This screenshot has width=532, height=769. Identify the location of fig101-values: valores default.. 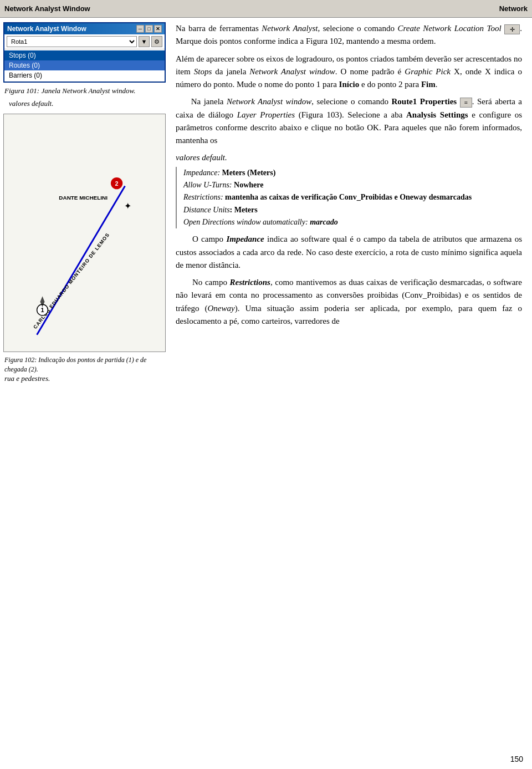
(84, 104).